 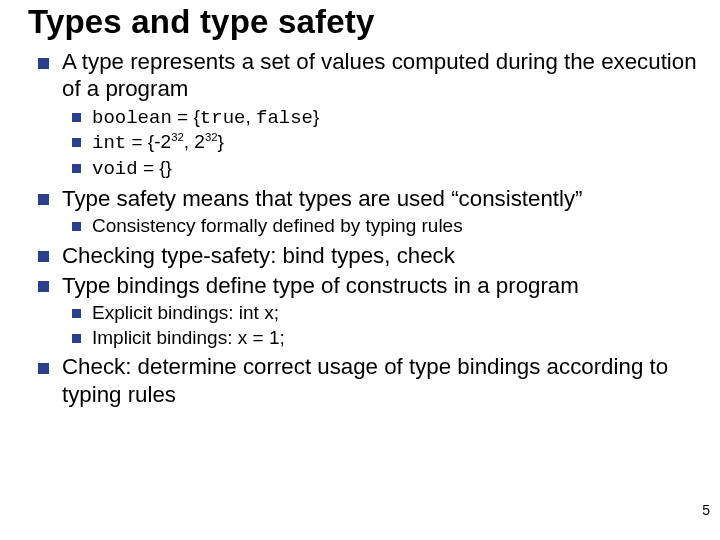 I want to click on bullet-item: Checking type-safety: bind types, check, so click(x=364, y=256).